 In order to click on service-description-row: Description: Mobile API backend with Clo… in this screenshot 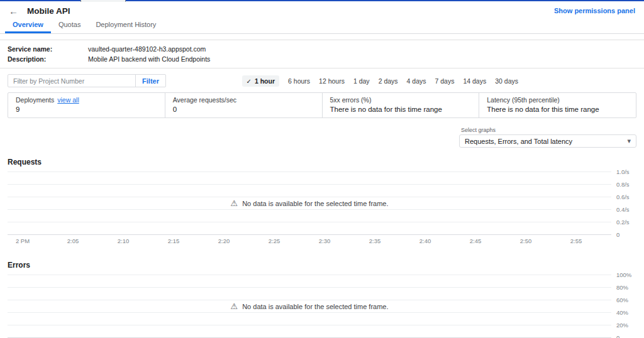, I will do `click(322, 59)`.